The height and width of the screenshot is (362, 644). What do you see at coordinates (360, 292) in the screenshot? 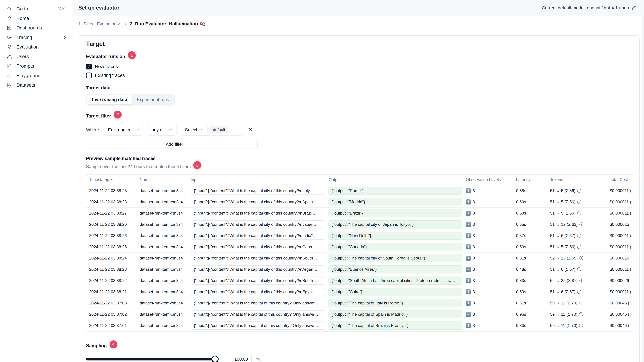
I see `table-row: 2024-11-22 03:38:21 dataset-run-item-cm3…` at bounding box center [360, 292].